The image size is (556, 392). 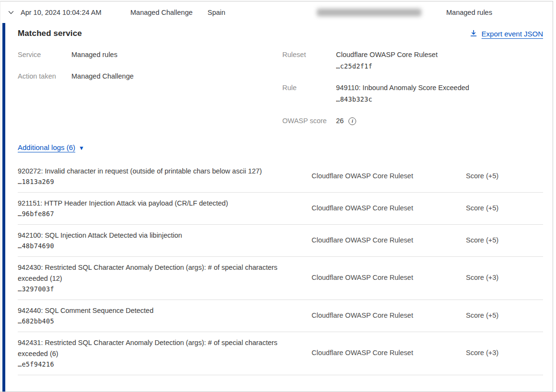 I want to click on collapse-toggle, so click(x=14, y=12).